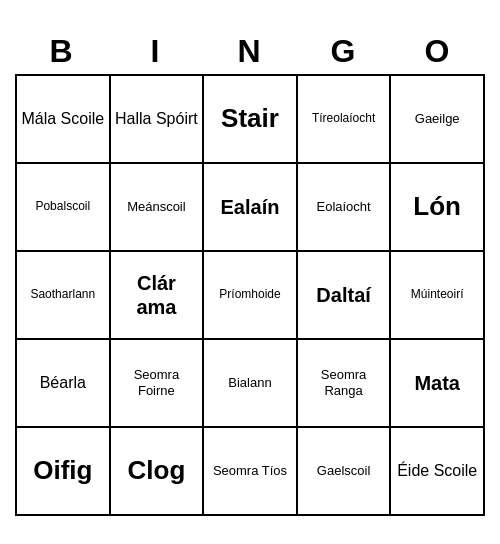 This screenshot has height=544, width=500. I want to click on bingo-cell-text-24: Éide Scoile, so click(437, 470).